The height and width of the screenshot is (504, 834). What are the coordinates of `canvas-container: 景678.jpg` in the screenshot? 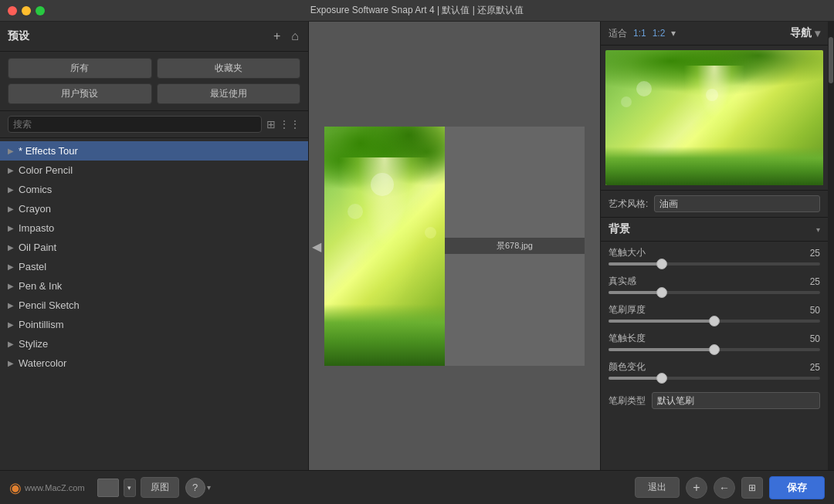 It's located at (454, 246).